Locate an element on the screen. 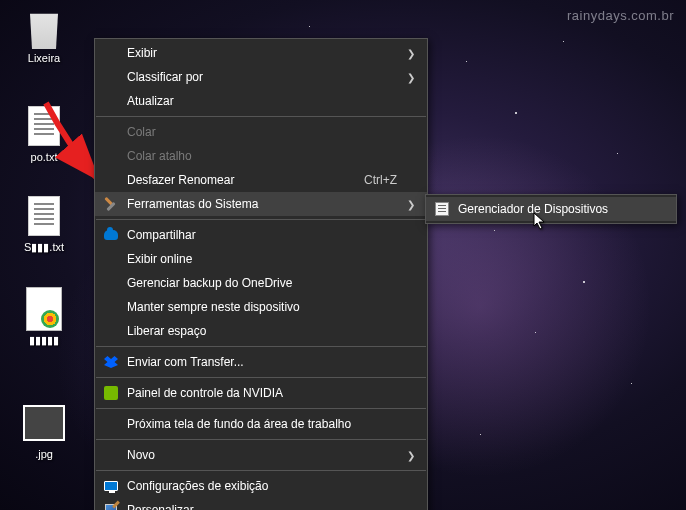 This screenshot has height=510, width=686. menu-item-label: Colar atalho is located at coordinates (160, 156).